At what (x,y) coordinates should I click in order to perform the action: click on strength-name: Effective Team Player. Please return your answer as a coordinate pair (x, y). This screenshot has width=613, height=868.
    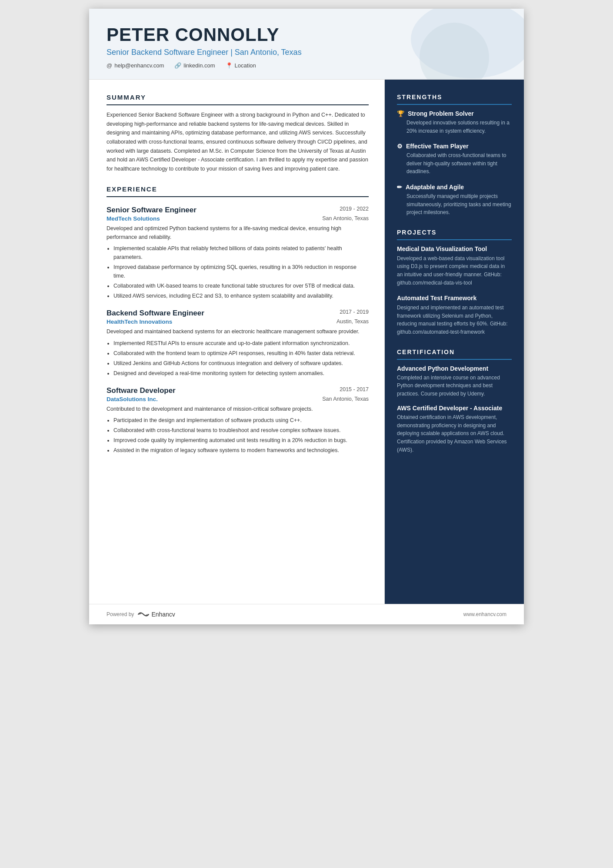
    Looking at the image, I should click on (437, 146).